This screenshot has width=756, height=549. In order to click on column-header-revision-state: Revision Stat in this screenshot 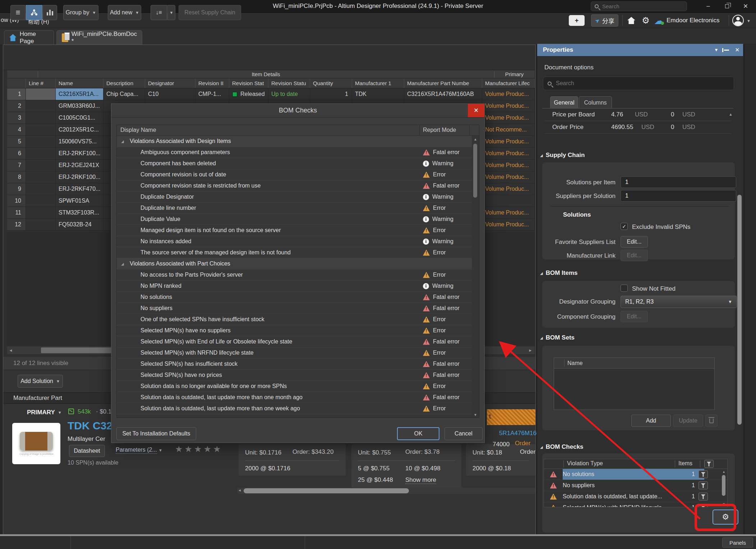, I will do `click(249, 83)`.